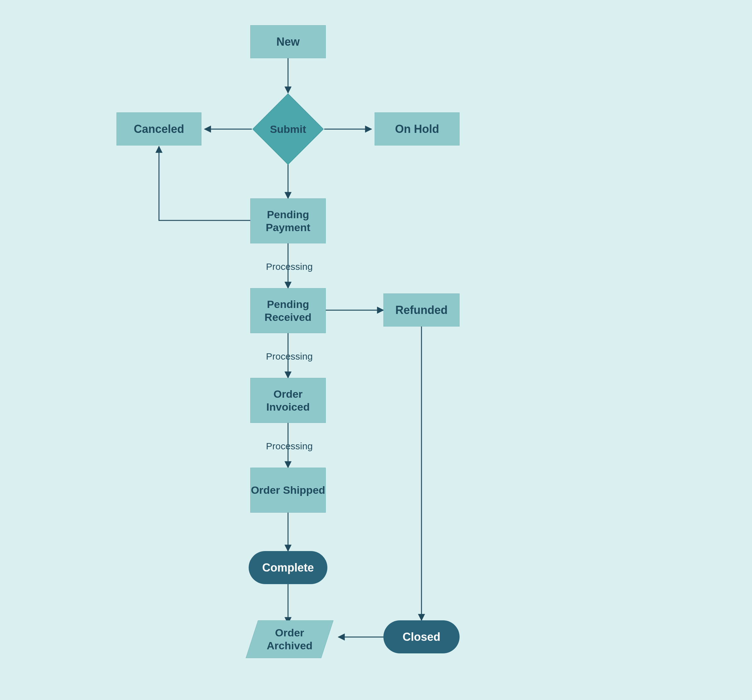 The height and width of the screenshot is (700, 752). Describe the element at coordinates (159, 129) in the screenshot. I see `node-canceled: Canceled` at that location.